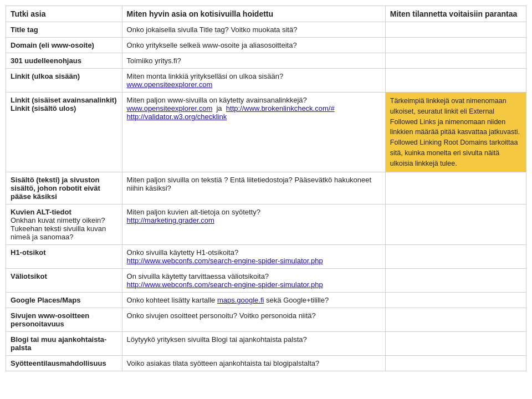 The image size is (532, 399). Describe the element at coordinates (177, 116) in the screenshot. I see `link-w3validator: http://validator.w3.org/checklink` at that location.